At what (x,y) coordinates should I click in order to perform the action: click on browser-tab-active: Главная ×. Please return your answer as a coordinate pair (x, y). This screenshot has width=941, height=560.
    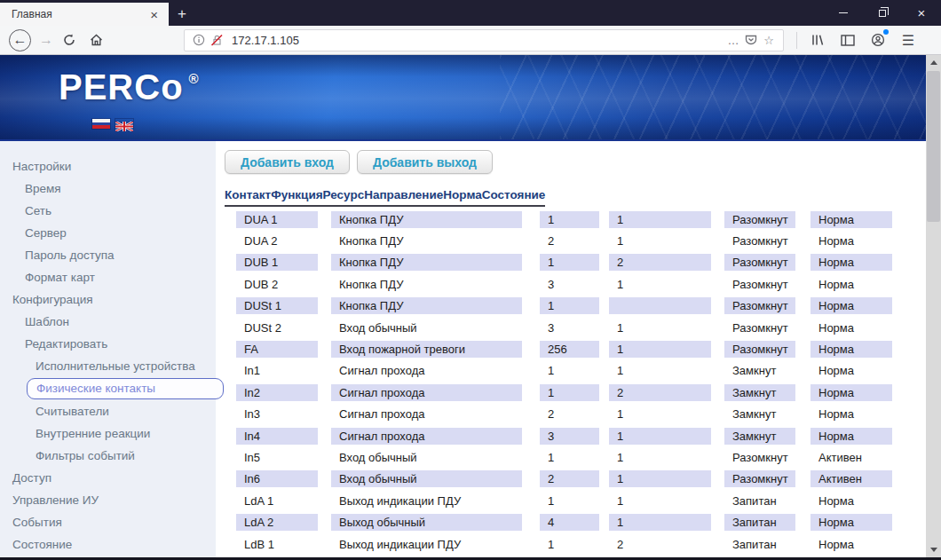
    Looking at the image, I should click on (84, 14).